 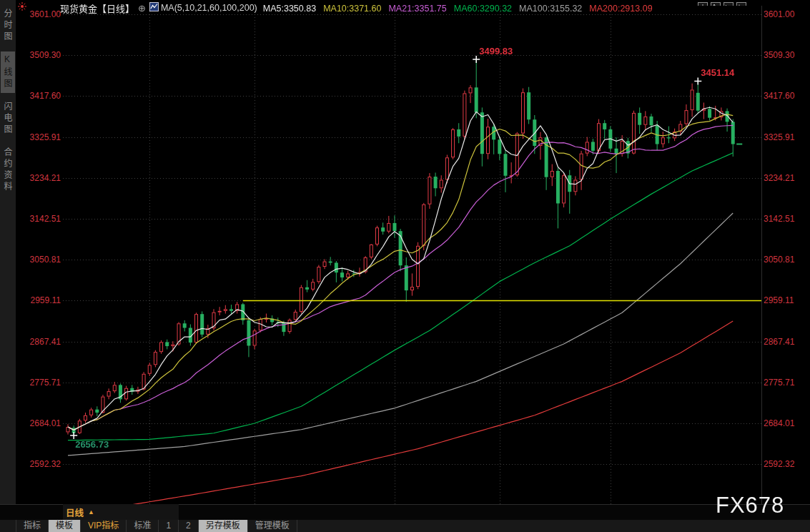 What do you see at coordinates (781, 300) in the screenshot?
I see `y-tick-right: 2959.11` at bounding box center [781, 300].